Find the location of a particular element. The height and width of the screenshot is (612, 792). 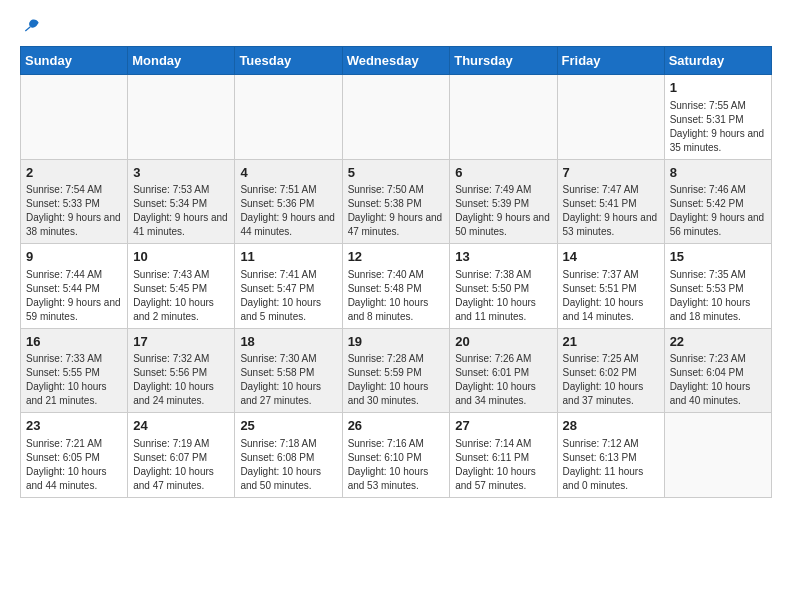

day-number: 20 is located at coordinates (503, 342).